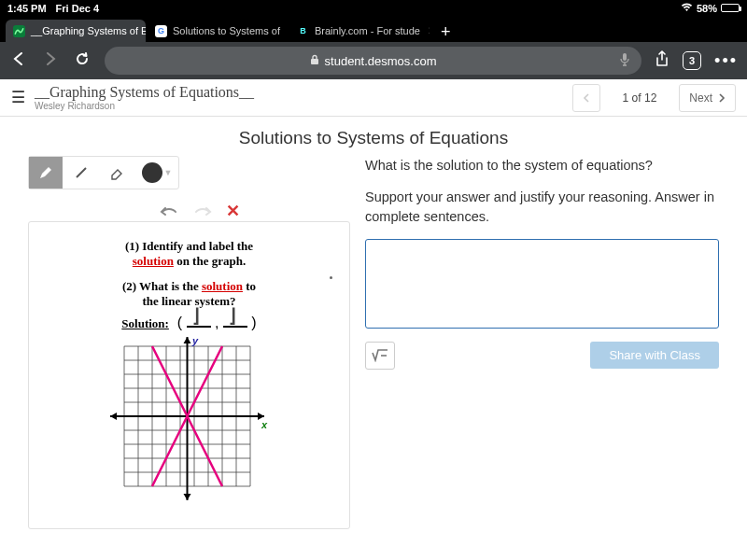  What do you see at coordinates (299, 106) in the screenshot?
I see `student-name: Wesley Richardson` at bounding box center [299, 106].